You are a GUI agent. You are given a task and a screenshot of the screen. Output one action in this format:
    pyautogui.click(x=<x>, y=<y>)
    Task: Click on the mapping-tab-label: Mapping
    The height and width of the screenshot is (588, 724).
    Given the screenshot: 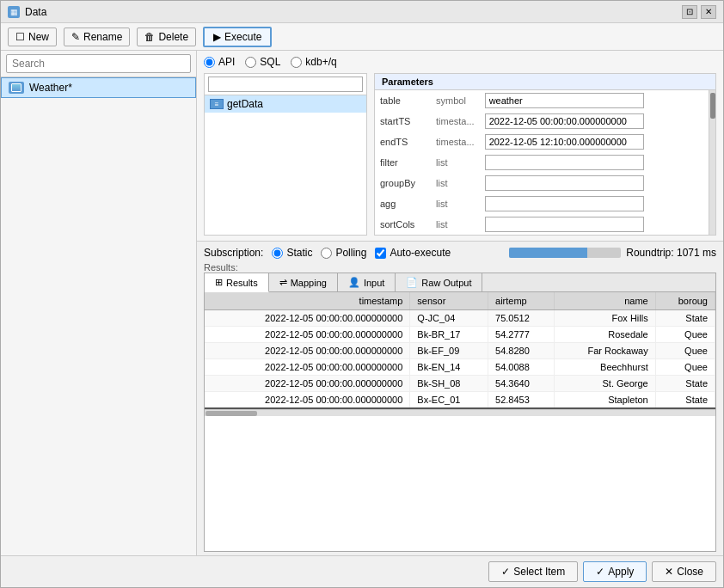 What is the action you would take?
    pyautogui.click(x=309, y=283)
    